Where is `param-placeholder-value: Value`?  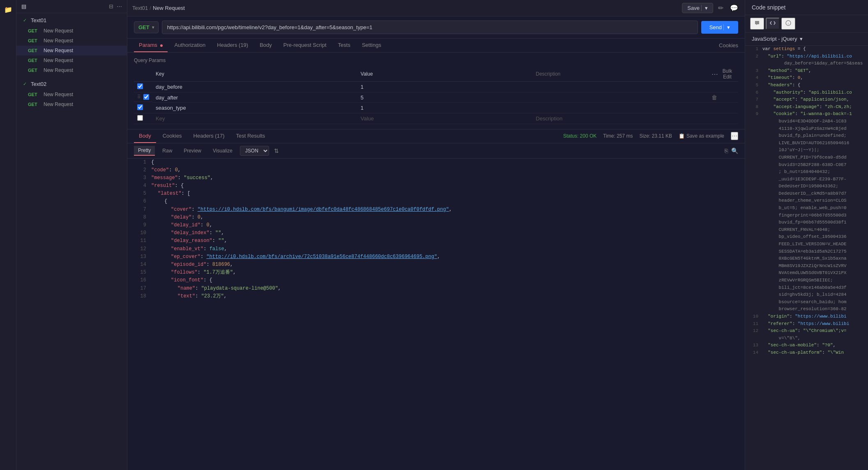 param-placeholder-value: Value is located at coordinates (445, 118).